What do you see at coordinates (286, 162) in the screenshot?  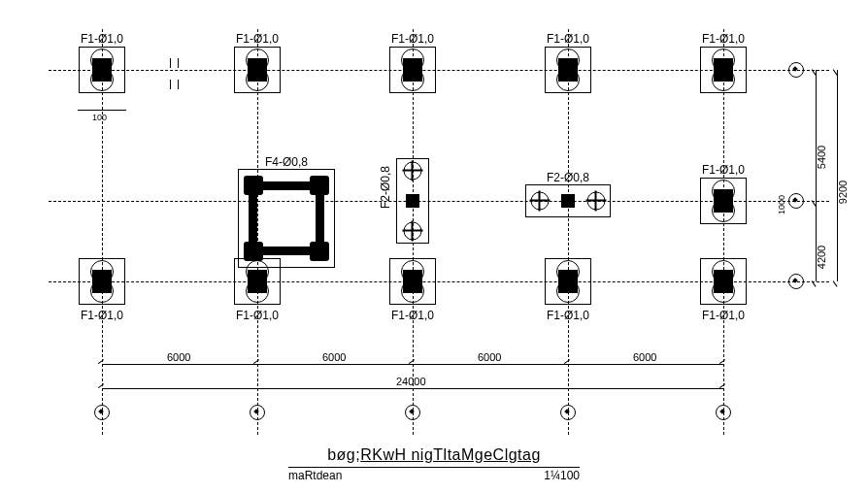 I see `footing-label: F4-Ø0,8` at bounding box center [286, 162].